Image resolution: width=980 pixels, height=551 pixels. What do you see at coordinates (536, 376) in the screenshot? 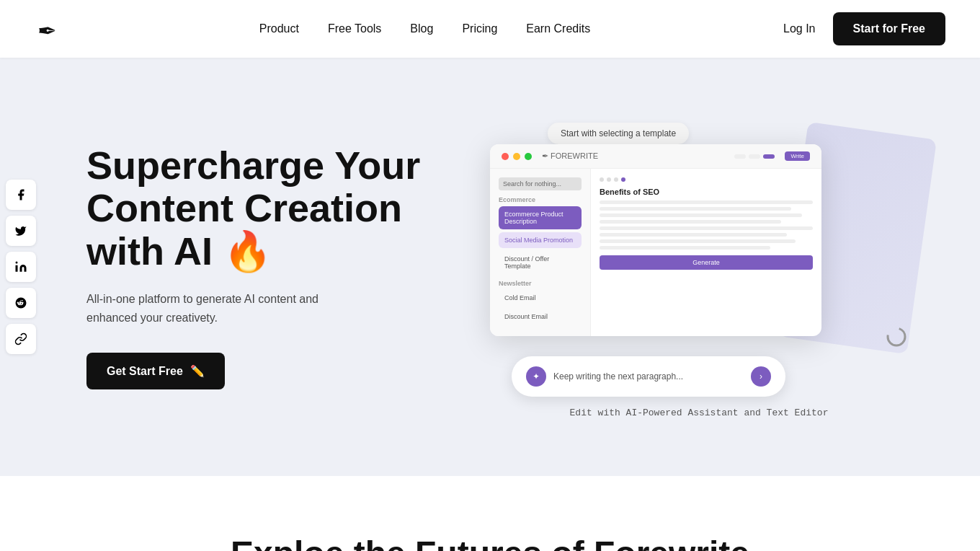
I see `ai-icon: ✦` at bounding box center [536, 376].